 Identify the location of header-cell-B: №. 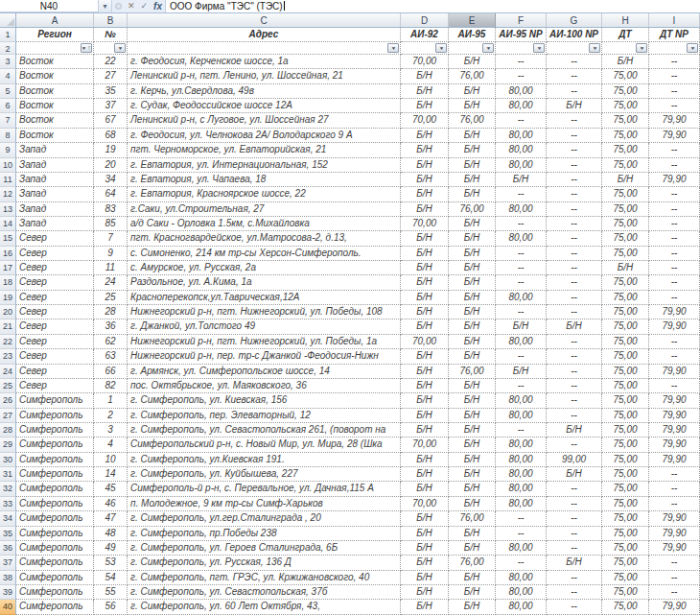
(111, 35).